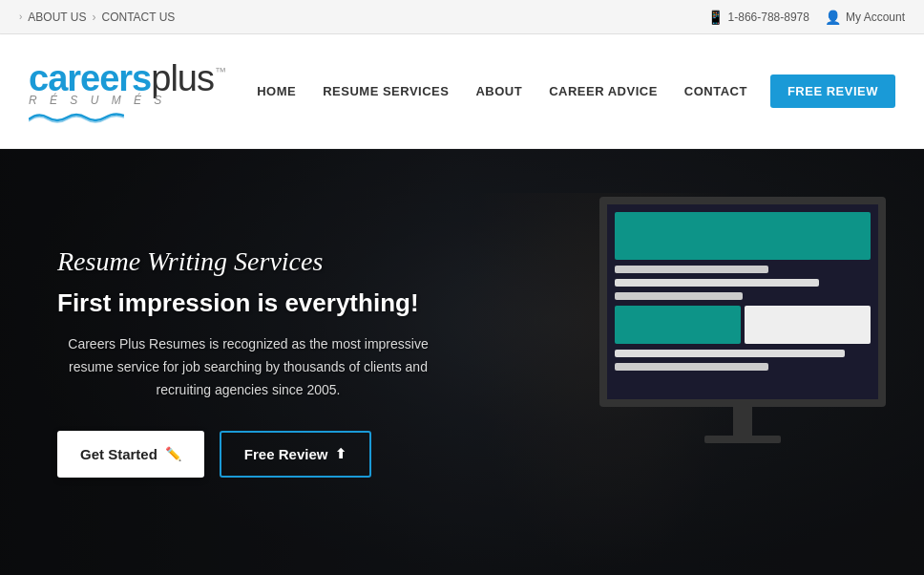  I want to click on free-review-label: Free Review, so click(286, 455).